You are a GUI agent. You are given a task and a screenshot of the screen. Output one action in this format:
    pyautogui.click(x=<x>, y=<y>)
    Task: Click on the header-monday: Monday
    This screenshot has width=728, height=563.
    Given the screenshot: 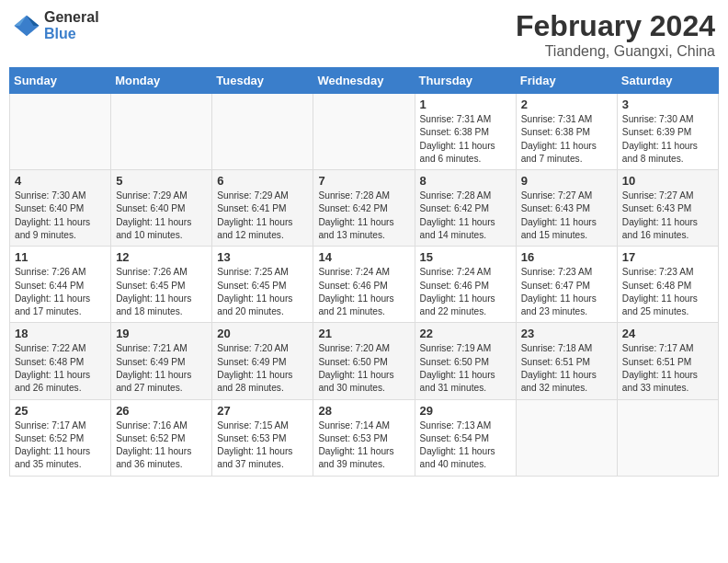 What is the action you would take?
    pyautogui.click(x=162, y=81)
    